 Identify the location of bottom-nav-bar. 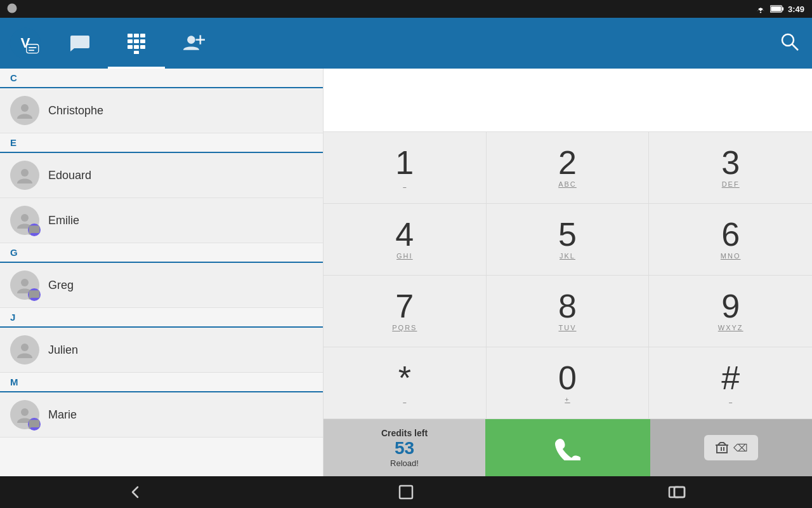
(406, 492).